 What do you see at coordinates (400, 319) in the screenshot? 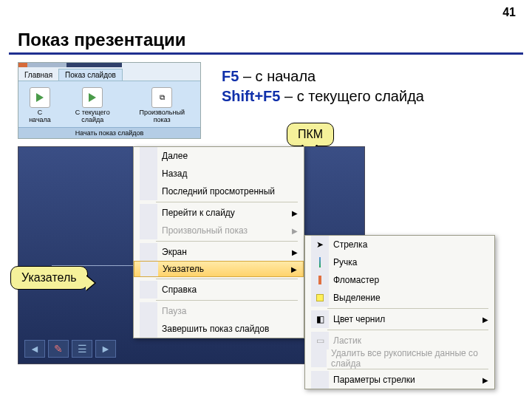
I see `submenu-item: ◧Цвет чернил▶` at bounding box center [400, 319].